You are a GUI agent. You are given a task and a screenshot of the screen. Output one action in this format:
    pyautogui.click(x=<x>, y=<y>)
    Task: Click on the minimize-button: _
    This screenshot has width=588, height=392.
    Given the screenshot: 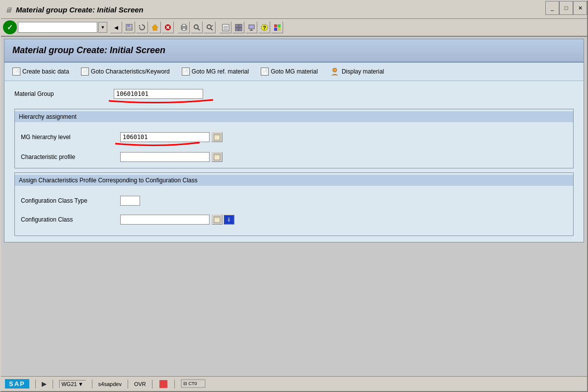 What is the action you would take?
    pyautogui.click(x=552, y=8)
    